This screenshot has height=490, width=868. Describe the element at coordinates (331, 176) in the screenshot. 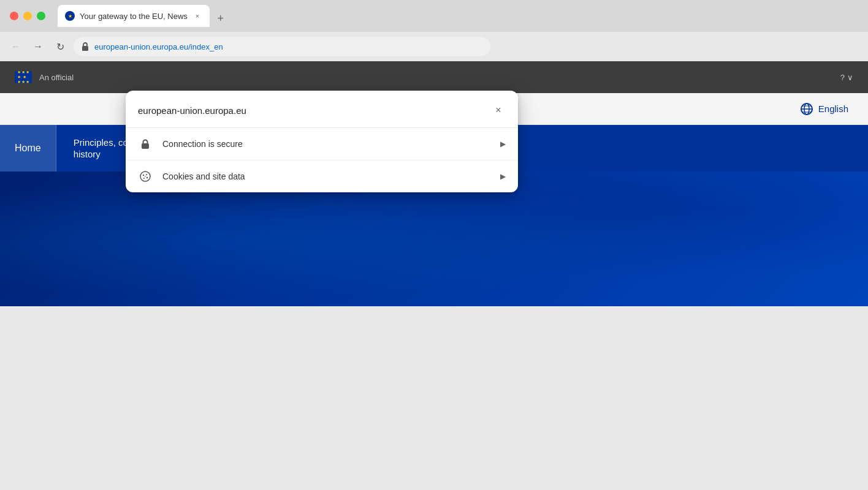

I see `cookies-label: Cookies and site data` at that location.